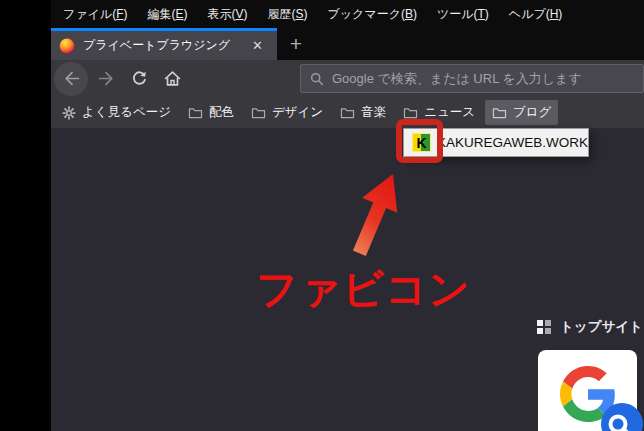 The width and height of the screenshot is (644, 431). What do you see at coordinates (512, 142) in the screenshot?
I see `dropdown-item-label: KAKUREGAWEB.WORK` at bounding box center [512, 142].